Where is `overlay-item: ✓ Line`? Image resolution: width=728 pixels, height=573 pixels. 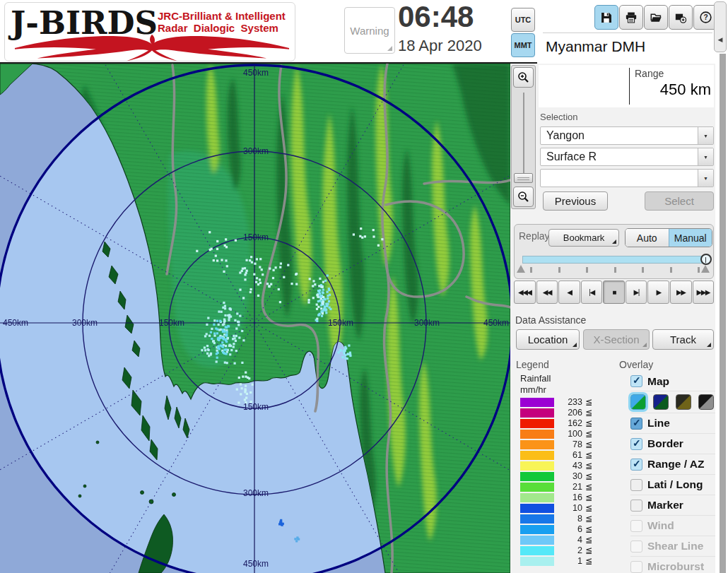
overlay-item: ✓ Line is located at coordinates (673, 423).